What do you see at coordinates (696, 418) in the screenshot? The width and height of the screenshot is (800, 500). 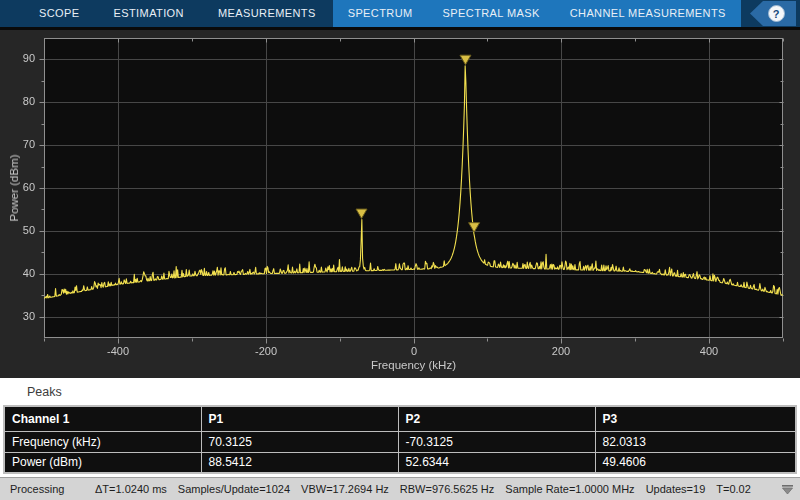 I see `peaks-header-p3: P3` at bounding box center [696, 418].